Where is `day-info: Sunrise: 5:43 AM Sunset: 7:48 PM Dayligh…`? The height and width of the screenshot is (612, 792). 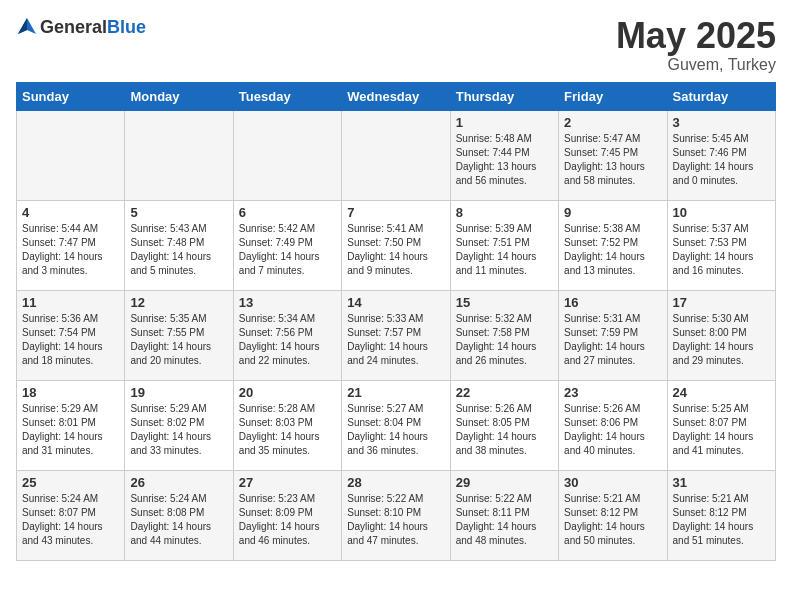
day-info: Sunrise: 5:43 AM Sunset: 7:48 PM Dayligh… is located at coordinates (178, 250).